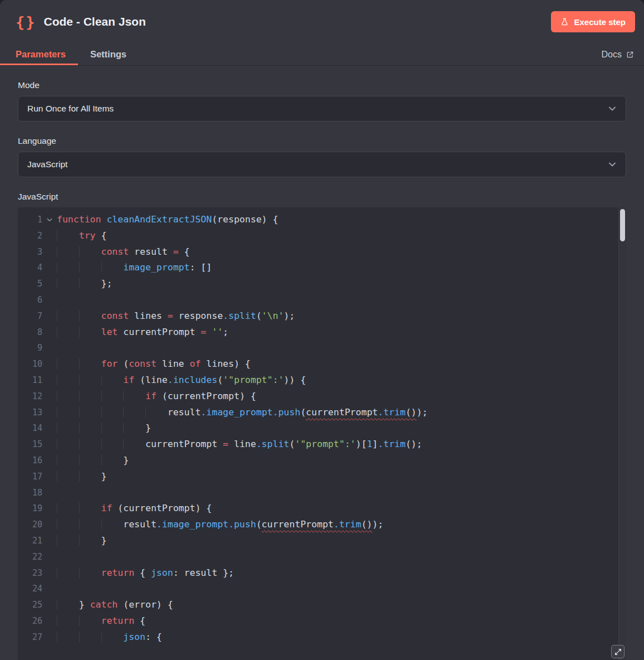 Image resolution: width=644 pixels, height=660 pixels. I want to click on code-line: 10 for (const line of lines) {, so click(322, 365).